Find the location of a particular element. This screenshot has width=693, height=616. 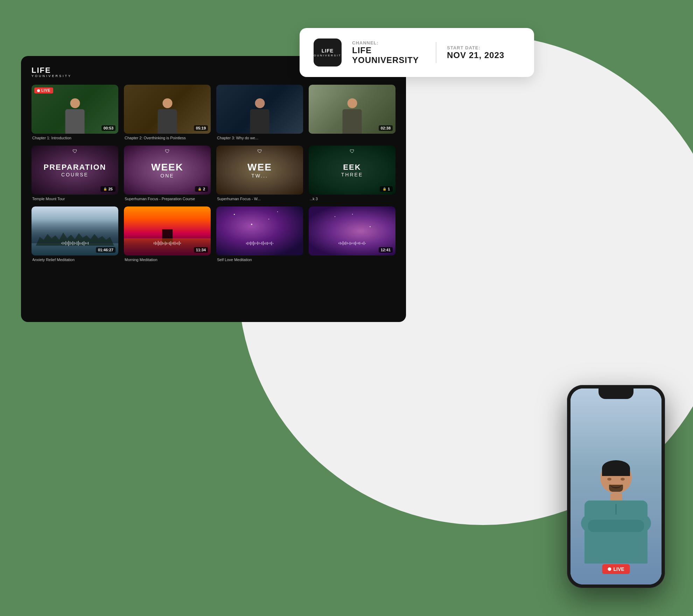

thumbnail-6: 🛡 WEEK ONE 🔒 2 is located at coordinates (167, 170).